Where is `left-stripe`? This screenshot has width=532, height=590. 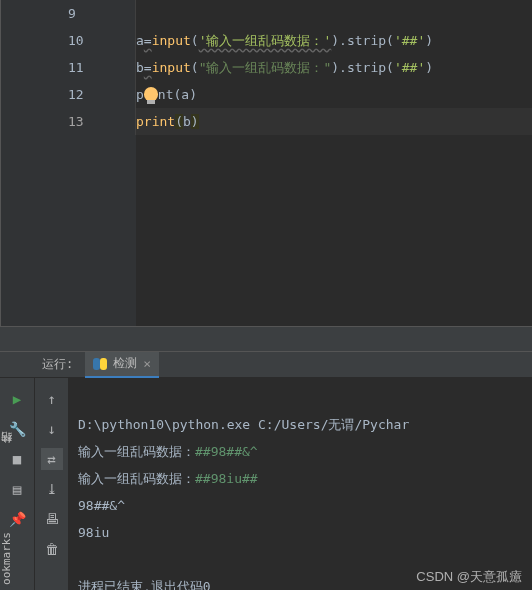 left-stripe is located at coordinates (20, 163).